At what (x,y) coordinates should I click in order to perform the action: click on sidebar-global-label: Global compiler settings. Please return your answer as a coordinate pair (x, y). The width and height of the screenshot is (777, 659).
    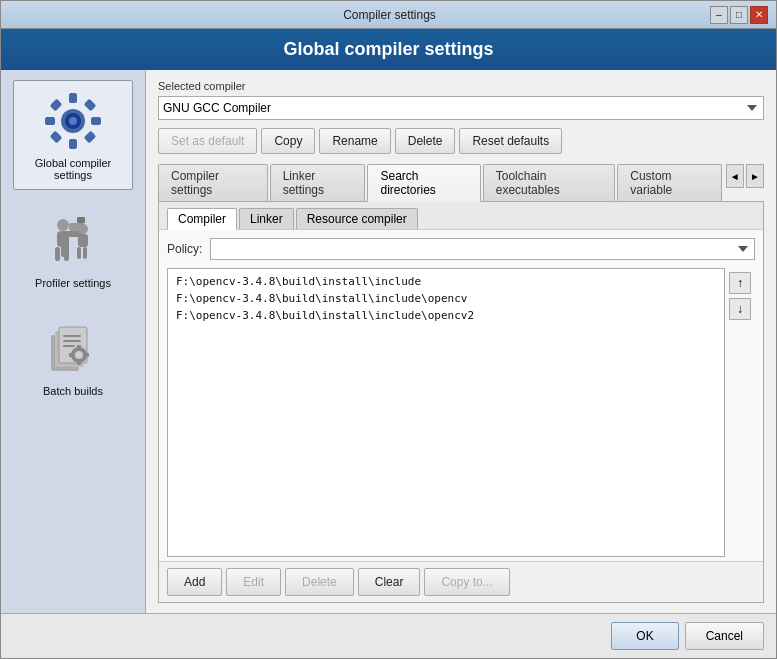
    Looking at the image, I should click on (73, 169).